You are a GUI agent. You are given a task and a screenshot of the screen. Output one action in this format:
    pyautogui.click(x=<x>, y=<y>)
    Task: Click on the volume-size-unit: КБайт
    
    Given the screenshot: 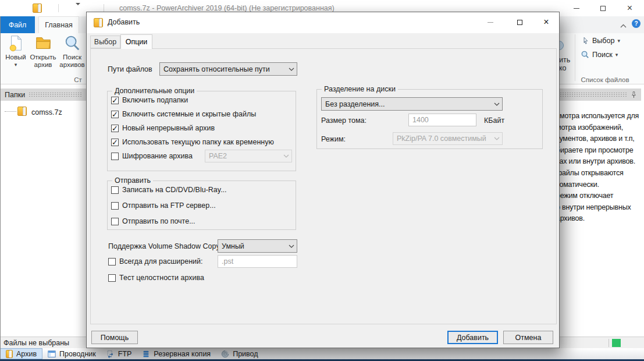 What is the action you would take?
    pyautogui.click(x=494, y=121)
    